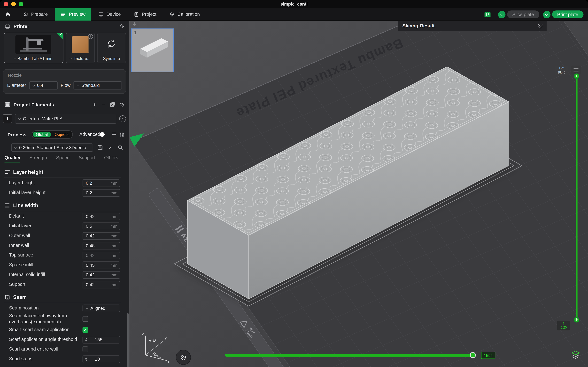  I want to click on filament-index-badge: 1, so click(7, 119).